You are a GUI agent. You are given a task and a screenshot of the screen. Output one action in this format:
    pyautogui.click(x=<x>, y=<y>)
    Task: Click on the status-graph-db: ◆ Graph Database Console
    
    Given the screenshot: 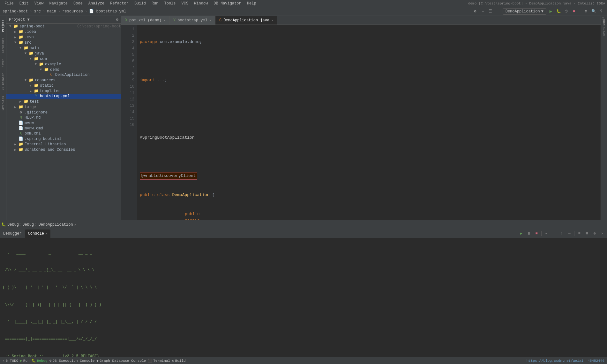 What is the action you would take?
    pyautogui.click(x=121, y=361)
    